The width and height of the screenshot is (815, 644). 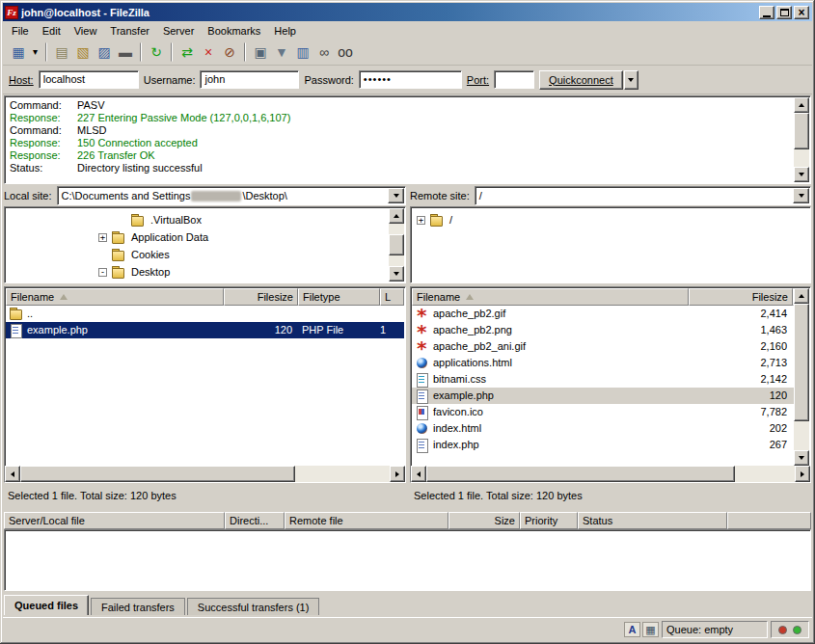 What do you see at coordinates (129, 31) in the screenshot?
I see `menu-item: Transfer` at bounding box center [129, 31].